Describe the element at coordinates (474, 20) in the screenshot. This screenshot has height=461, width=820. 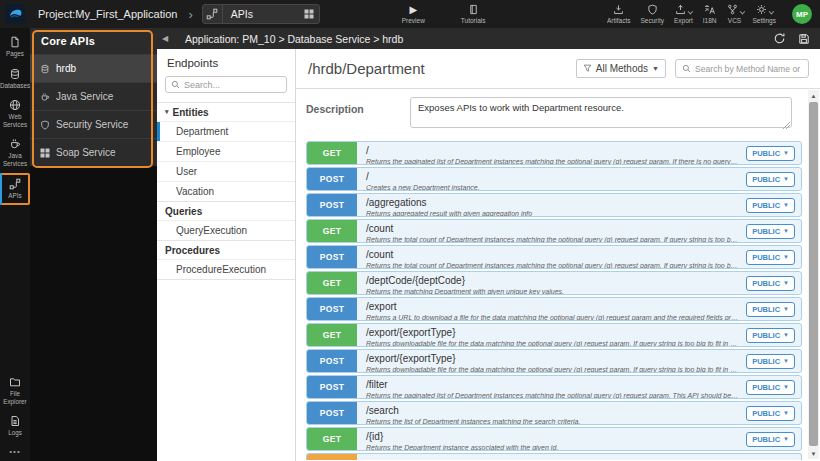
I see `tutorials-label: Tutorials` at that location.